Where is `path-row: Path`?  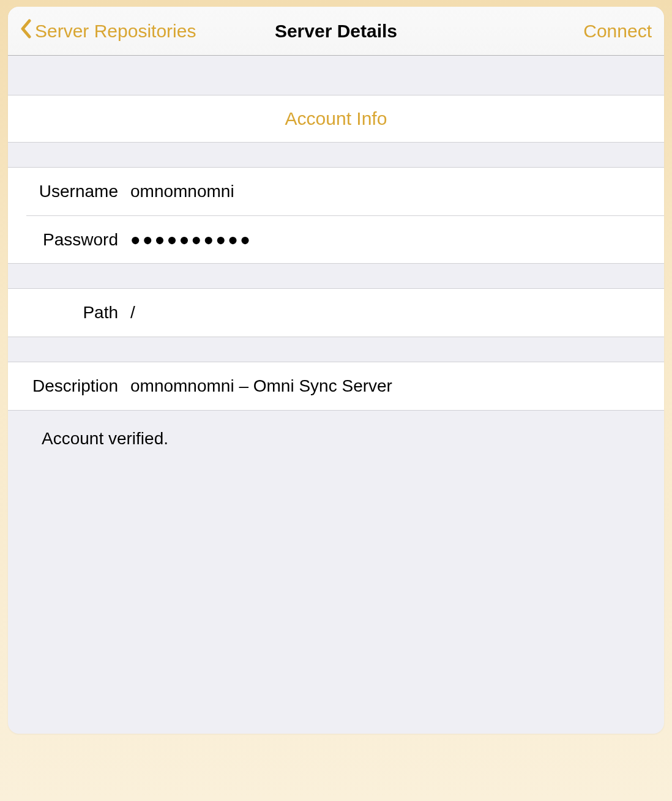 path-row: Path is located at coordinates (336, 313).